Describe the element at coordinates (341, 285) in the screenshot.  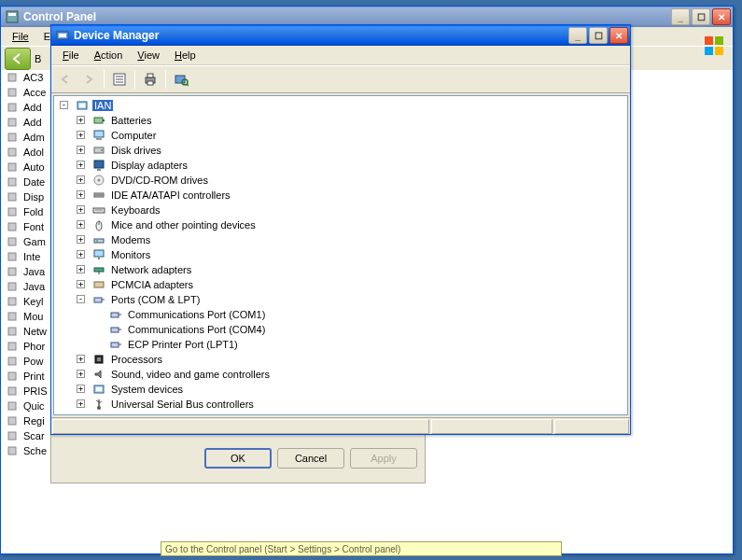
I see `device-tree-node: +PCMCIA adapters` at that location.